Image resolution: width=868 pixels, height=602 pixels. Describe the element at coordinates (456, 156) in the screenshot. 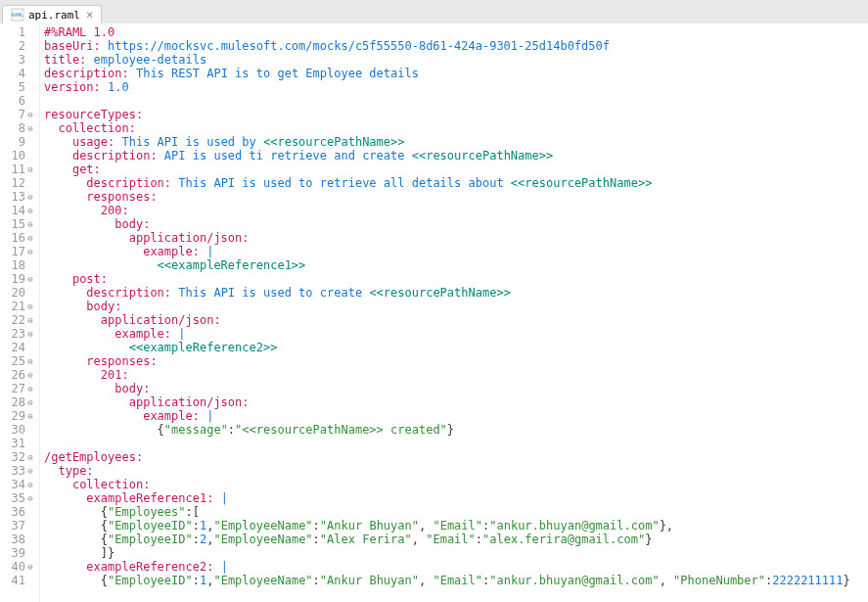

I see `code-line: description: API is used ti retrieve and…` at that location.